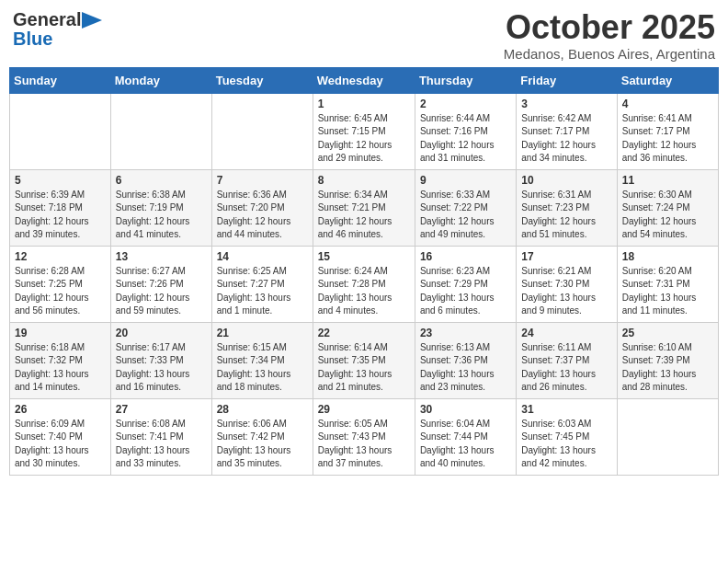 The image size is (728, 563). Describe the element at coordinates (566, 409) in the screenshot. I see `day-number: 31` at that location.